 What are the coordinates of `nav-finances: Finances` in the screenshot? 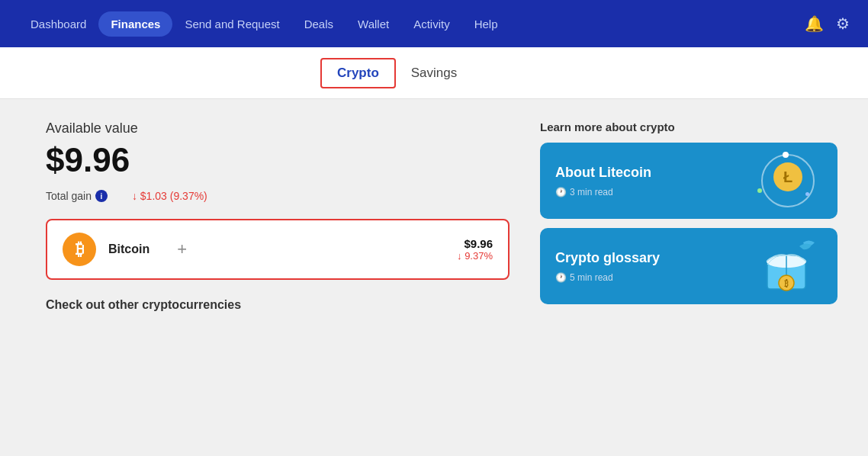 It's located at (136, 24).